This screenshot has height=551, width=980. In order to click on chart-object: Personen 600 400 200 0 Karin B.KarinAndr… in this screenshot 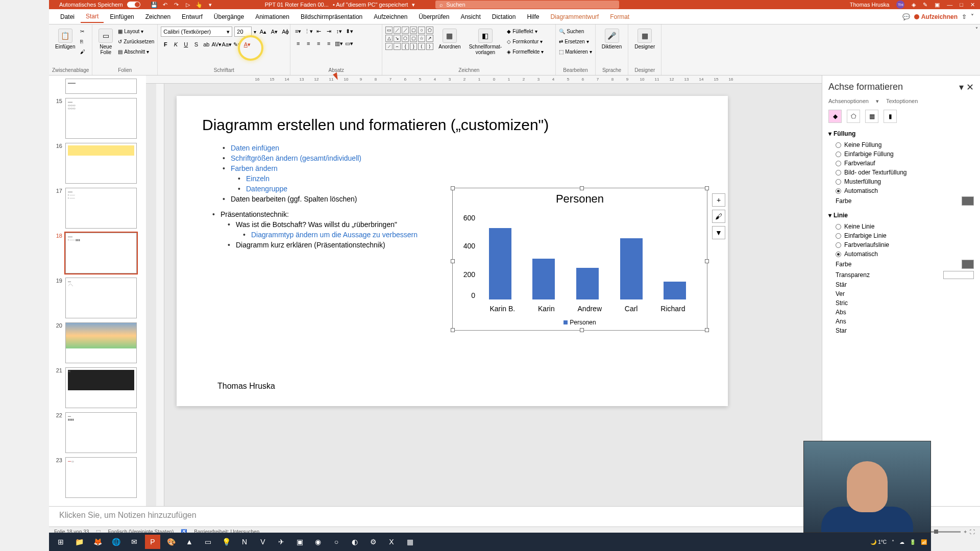, I will do `click(580, 259)`.